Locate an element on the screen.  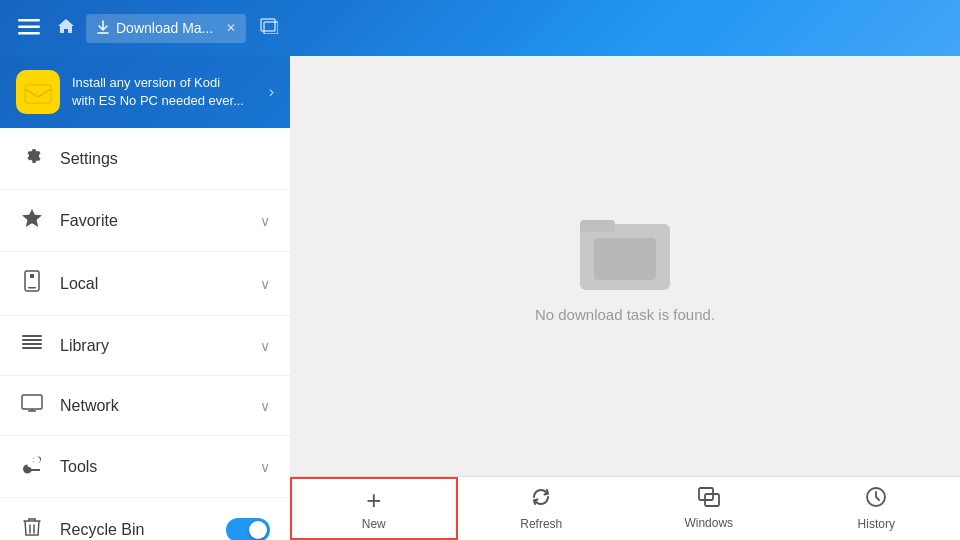
network-chevron-icon: ∨ is located at coordinates (265, 406).